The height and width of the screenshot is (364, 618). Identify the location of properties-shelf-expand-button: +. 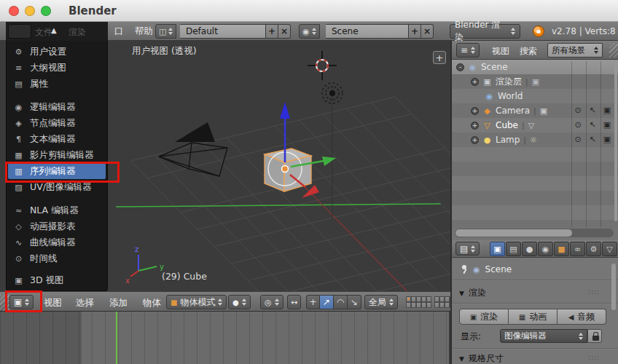
(439, 58).